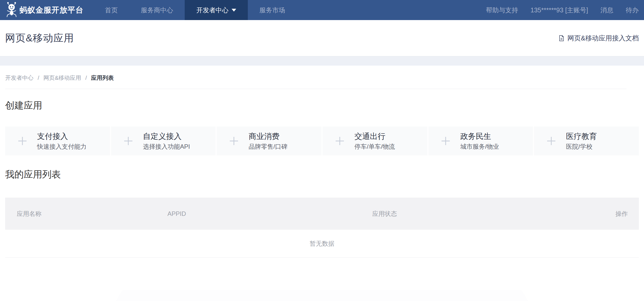 Image resolution: width=644 pixels, height=301 pixels. What do you see at coordinates (562, 38) in the screenshot?
I see `document-icon` at bounding box center [562, 38].